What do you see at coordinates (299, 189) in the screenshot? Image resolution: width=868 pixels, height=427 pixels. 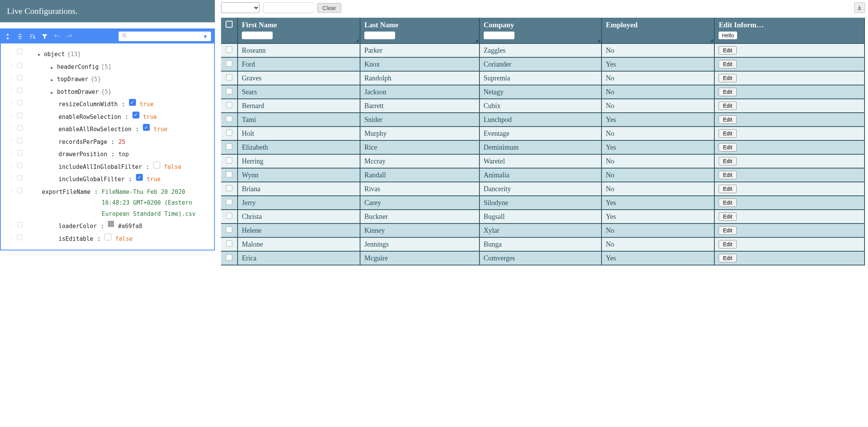 I see `cell-first-name: Briana` at bounding box center [299, 189].